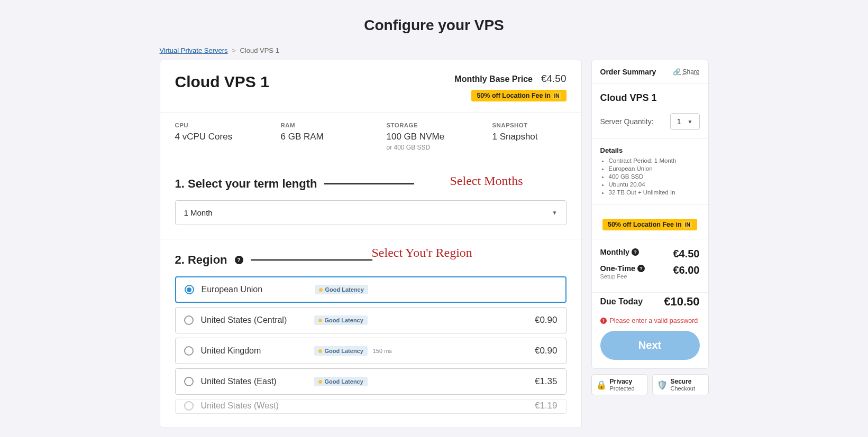  Describe the element at coordinates (662, 385) in the screenshot. I see `shield-icon: 🛡️` at that location.